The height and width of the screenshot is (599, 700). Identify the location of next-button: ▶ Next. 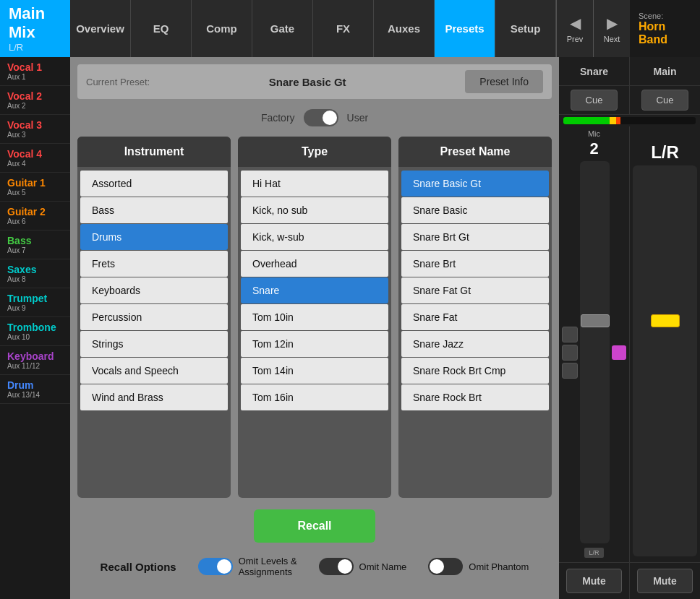
(612, 29).